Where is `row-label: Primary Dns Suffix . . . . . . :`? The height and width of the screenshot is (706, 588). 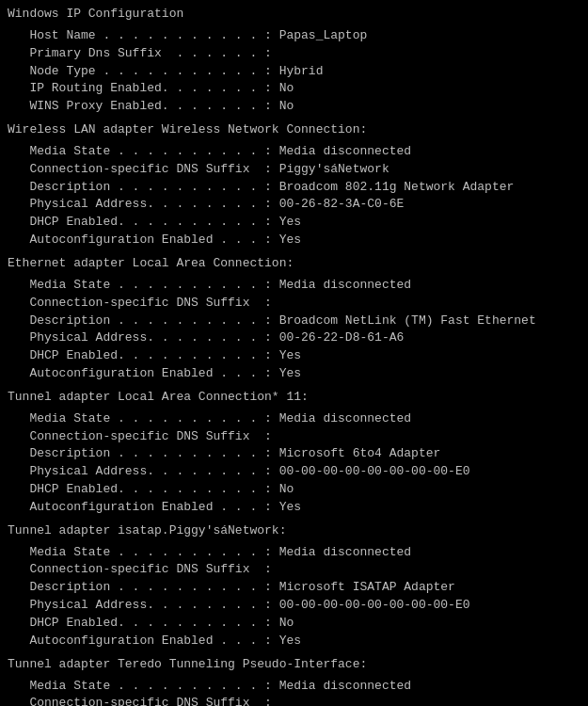 row-label: Primary Dns Suffix . . . . . . : is located at coordinates (139, 55).